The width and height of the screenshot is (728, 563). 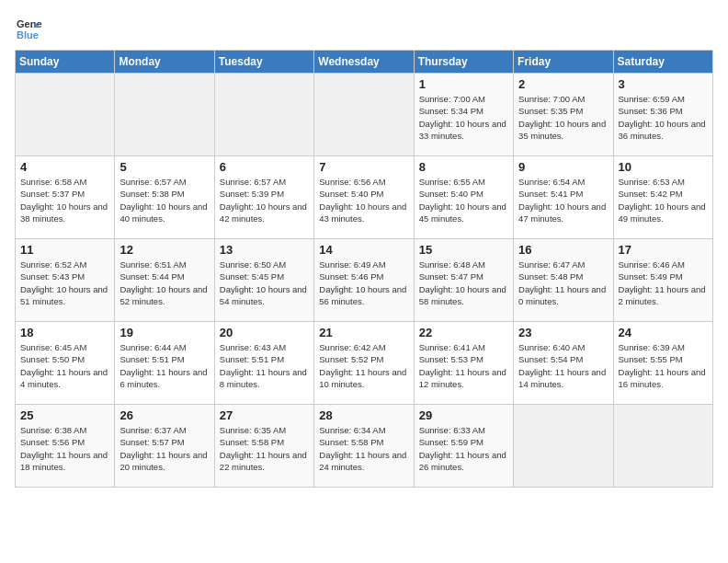 I want to click on calendar-cell: 2Sunrise: 7:00 AM Sunset: 5:35 PM Daylig…, so click(x=563, y=115).